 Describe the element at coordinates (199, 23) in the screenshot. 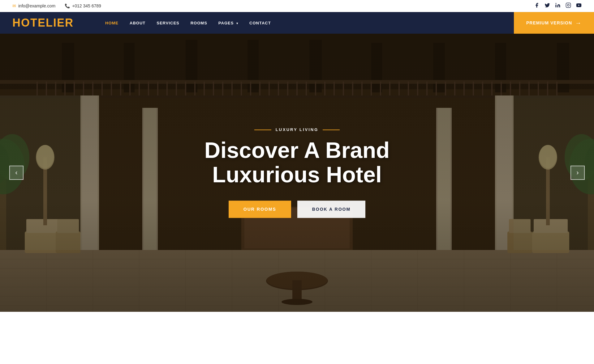

I see `nav-rooms: ROOMS` at that location.